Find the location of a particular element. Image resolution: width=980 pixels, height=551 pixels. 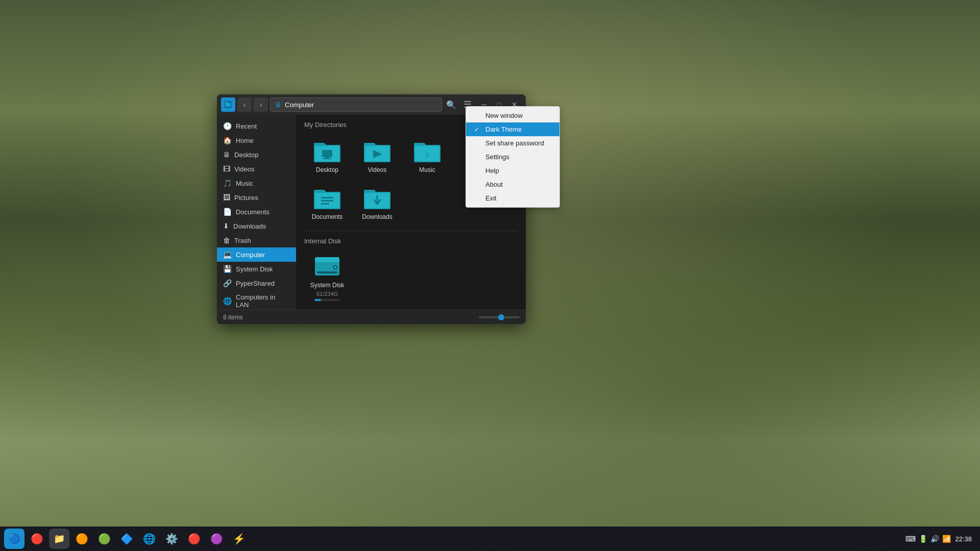

sidebar-item-videos: 🎞 Videos is located at coordinates (256, 169).